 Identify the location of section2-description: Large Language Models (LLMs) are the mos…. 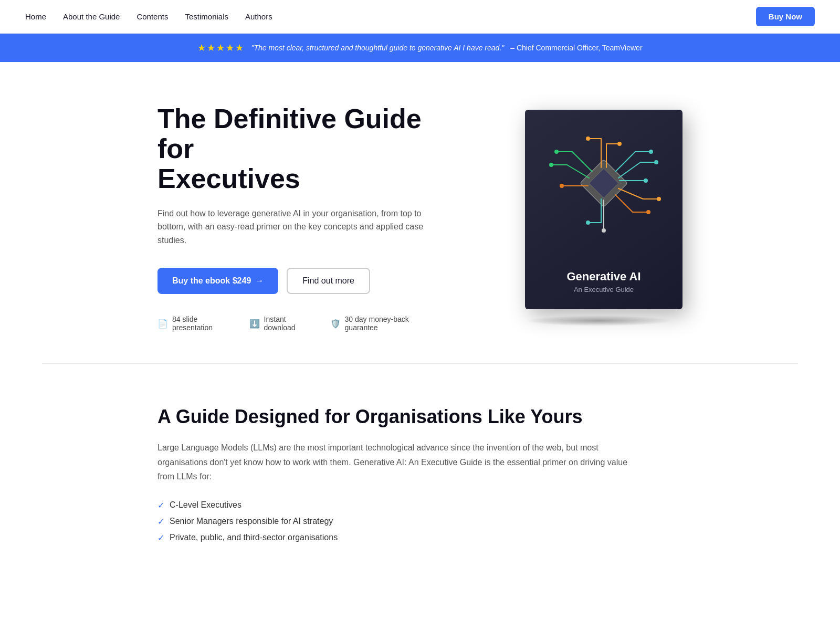
(394, 462).